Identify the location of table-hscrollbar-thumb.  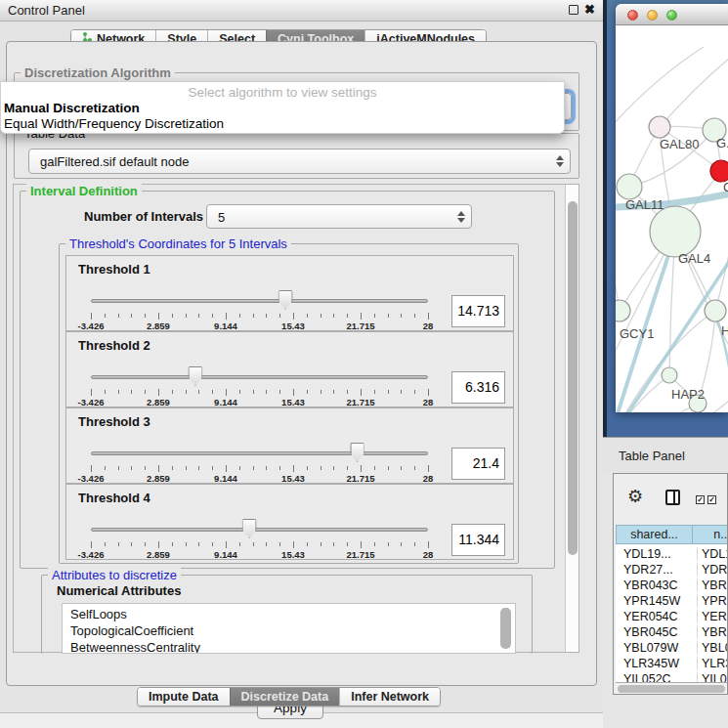
(671, 689).